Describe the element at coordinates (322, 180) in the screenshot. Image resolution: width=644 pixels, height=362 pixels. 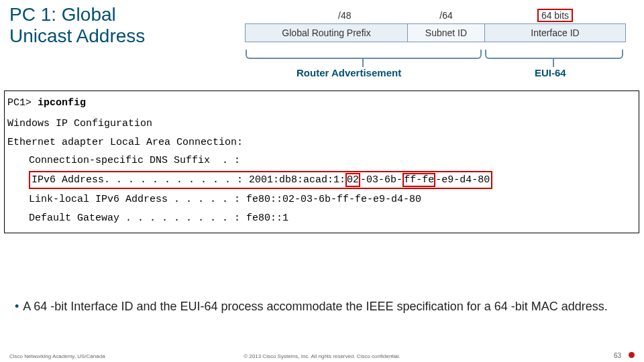
I see `ipv6-address-row: IPv6 Address. . . . . . . . . . . : 2001…` at that location.